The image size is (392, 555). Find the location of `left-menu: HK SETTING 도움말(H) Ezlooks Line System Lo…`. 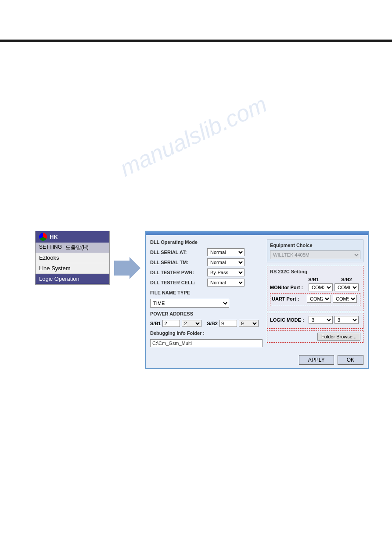

left-menu: HK SETTING 도움말(H) Ezlooks Line System Lo… is located at coordinates (72, 258).